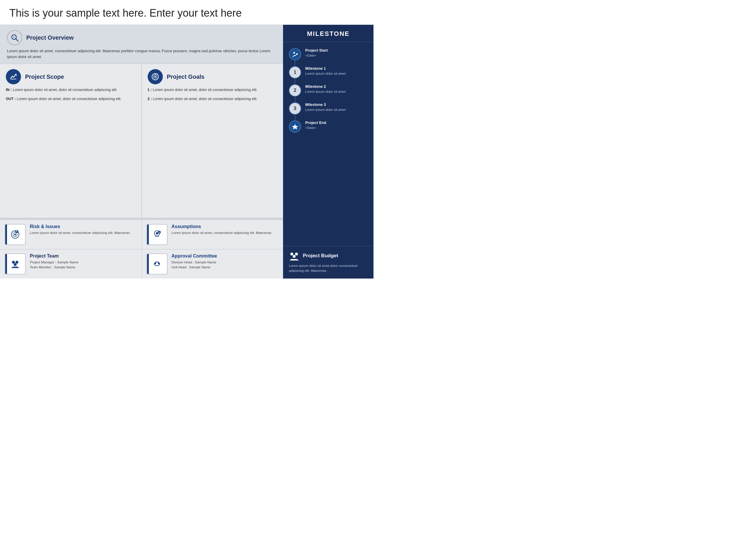 The height and width of the screenshot is (560, 747). I want to click on budget-icon, so click(294, 256).